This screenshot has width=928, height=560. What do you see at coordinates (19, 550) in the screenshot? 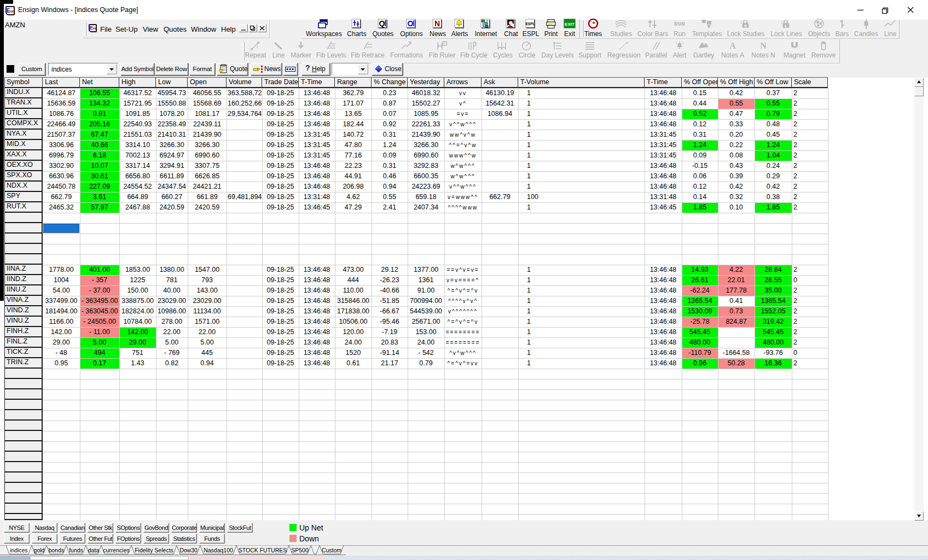
I see `svg-text: indices` at bounding box center [19, 550].